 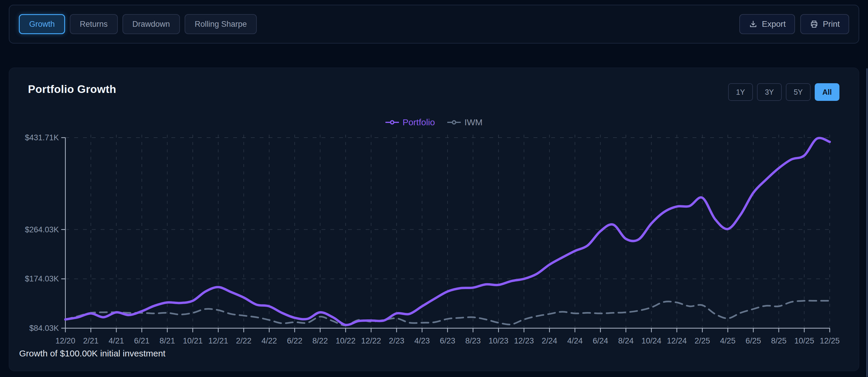 What do you see at coordinates (434, 24) in the screenshot?
I see `view-toolbar: GrowthReturnsDrawdownRolling Sharpe Expo…` at bounding box center [434, 24].